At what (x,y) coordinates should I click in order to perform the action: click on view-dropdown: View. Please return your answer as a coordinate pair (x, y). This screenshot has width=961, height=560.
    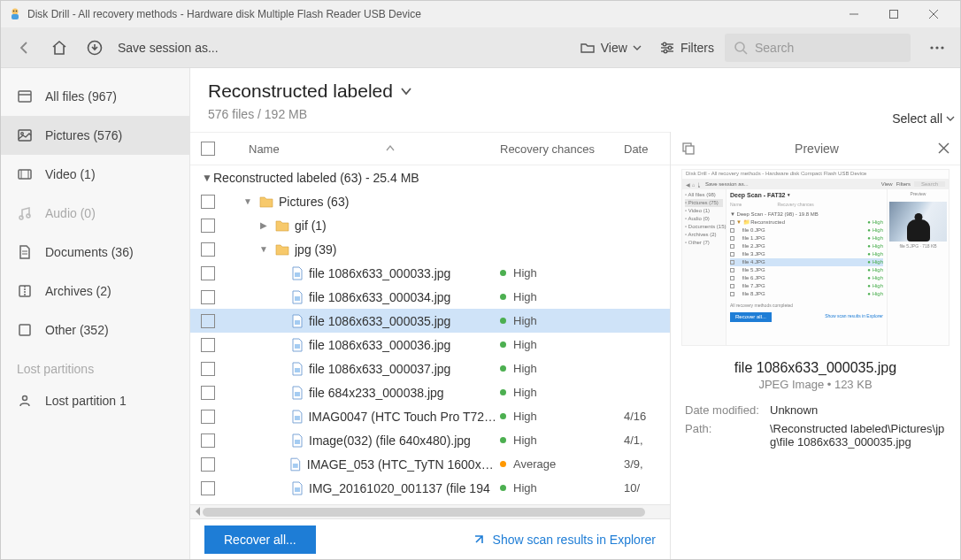
    Looking at the image, I should click on (611, 48).